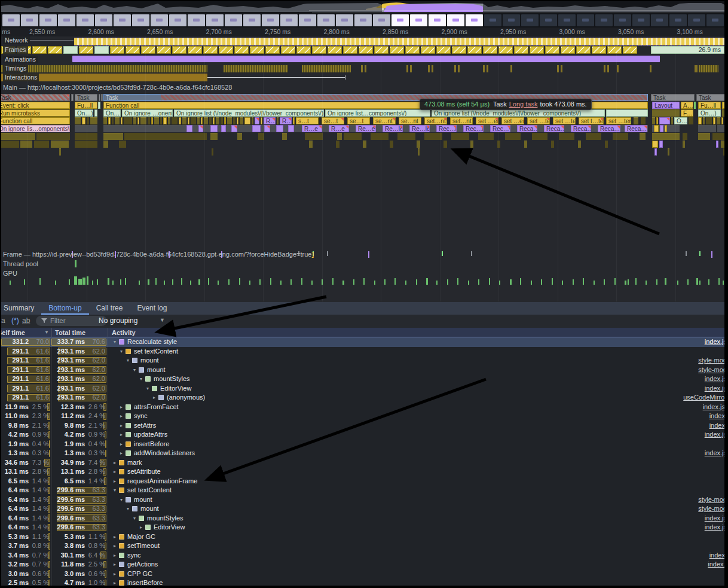  What do you see at coordinates (363, 500) in the screenshot?
I see `table-row: 6.4 ms1.4 %299.6 ms63.3 %▾mountstyle-mod` at bounding box center [363, 500].